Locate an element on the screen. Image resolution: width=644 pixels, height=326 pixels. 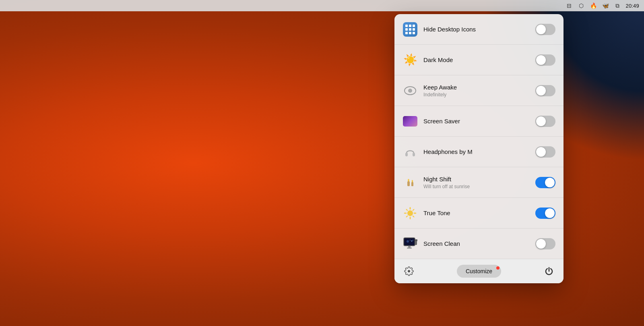
menubar: ⊟ ⬡ 🔥 🦋 ⧉ 20:49 is located at coordinates (322, 6).